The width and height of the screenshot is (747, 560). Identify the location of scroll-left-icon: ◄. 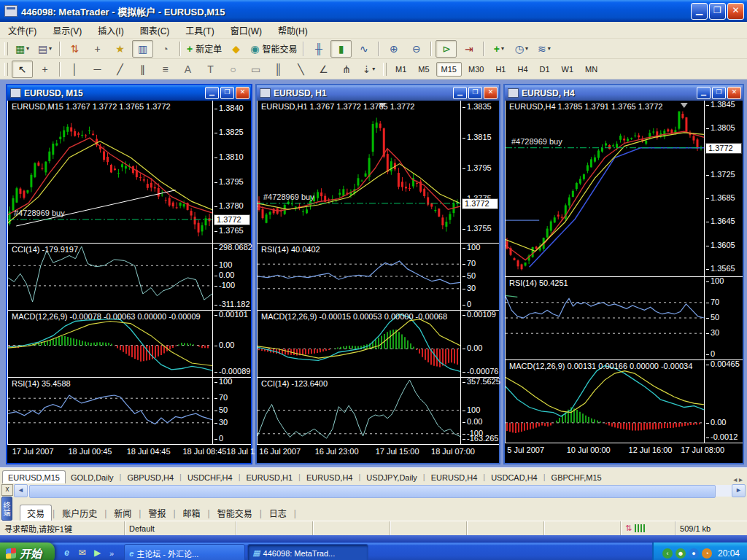
(20, 491).